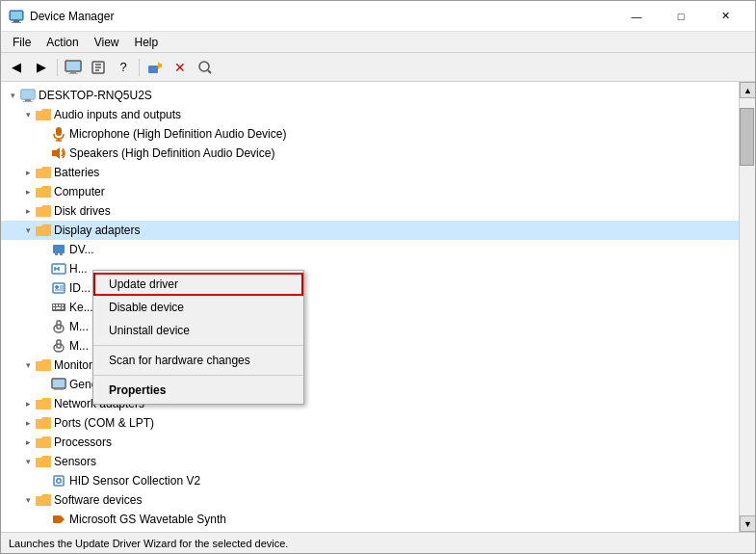 Image resolution: width=756 pixels, height=554 pixels. Describe the element at coordinates (28, 365) in the screenshot. I see `expander-monitors: ▾` at that location.